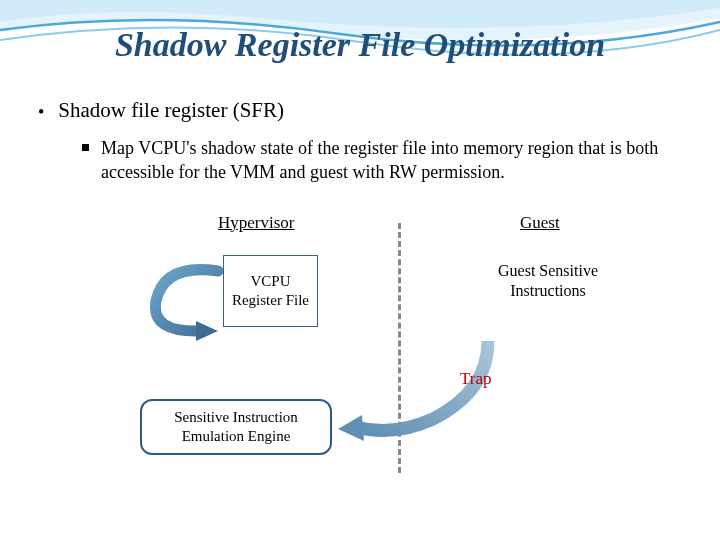 The image size is (720, 540). I want to click on hypervisor-column-label: Hypervisor, so click(256, 223).